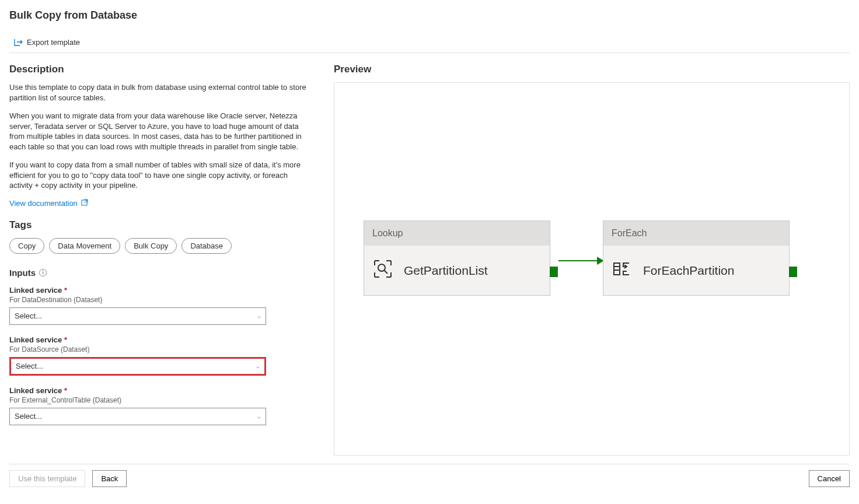  Describe the element at coordinates (430, 15) in the screenshot. I see `page-title: Bulk Copy from Database` at that location.